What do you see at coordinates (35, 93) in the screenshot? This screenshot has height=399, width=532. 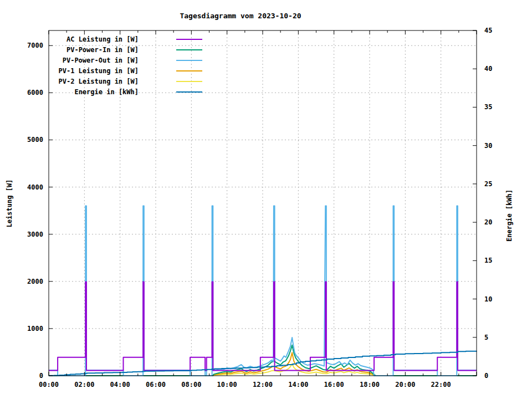 I see `left-tick-label: 6000` at bounding box center [35, 93].